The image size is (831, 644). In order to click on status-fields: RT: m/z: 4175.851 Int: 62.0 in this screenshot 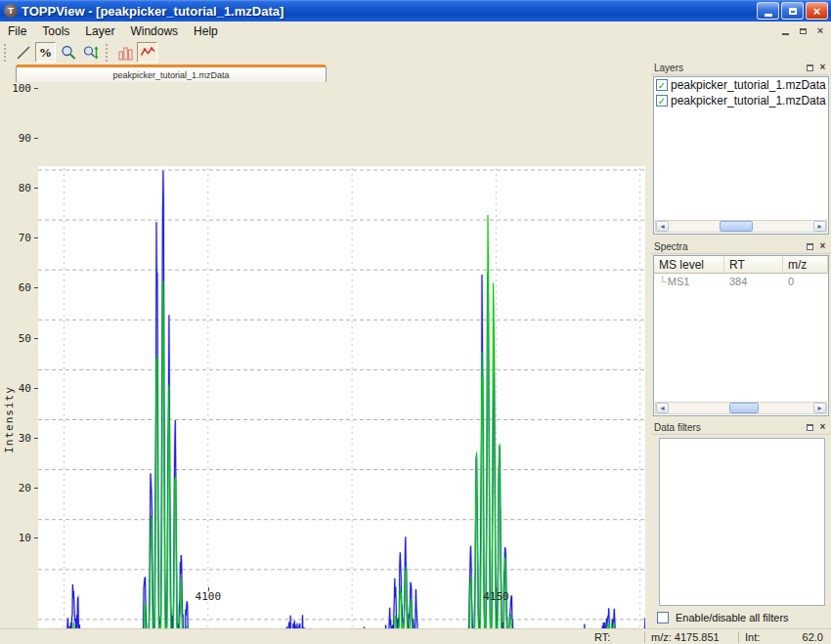, I will do `click(709, 637)`.